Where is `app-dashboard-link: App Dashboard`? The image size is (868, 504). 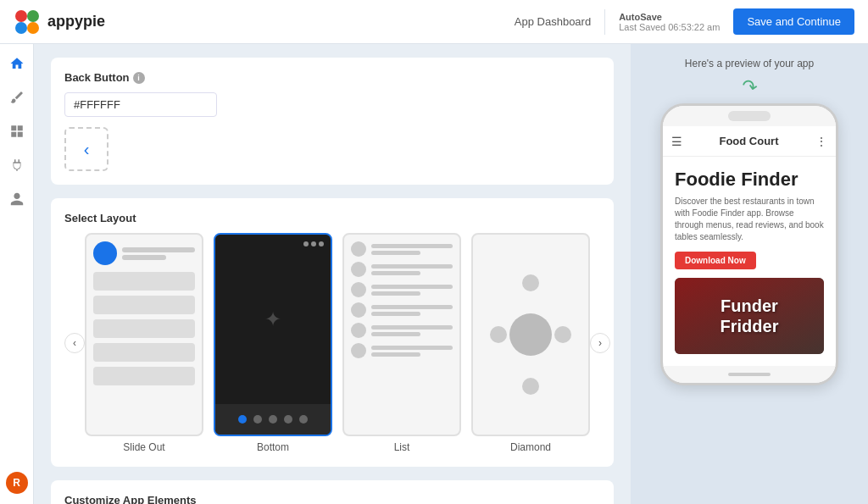
app-dashboard-link: App Dashboard is located at coordinates (553, 22).